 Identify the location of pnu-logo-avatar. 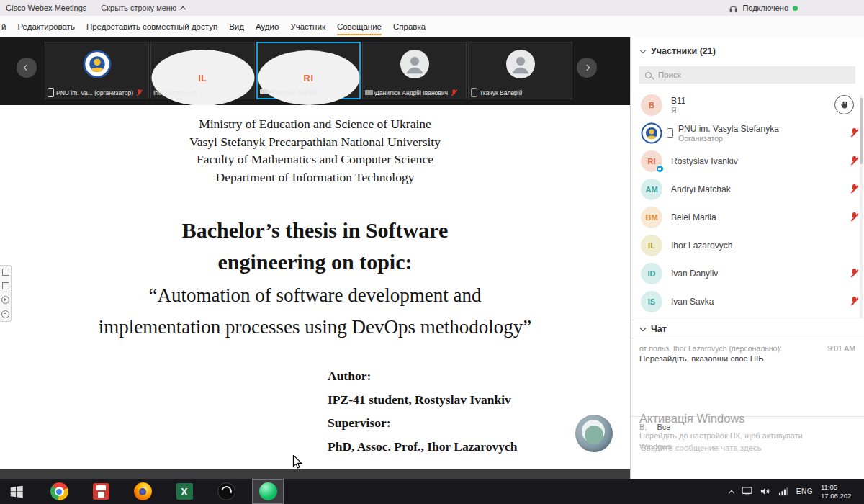
(652, 133).